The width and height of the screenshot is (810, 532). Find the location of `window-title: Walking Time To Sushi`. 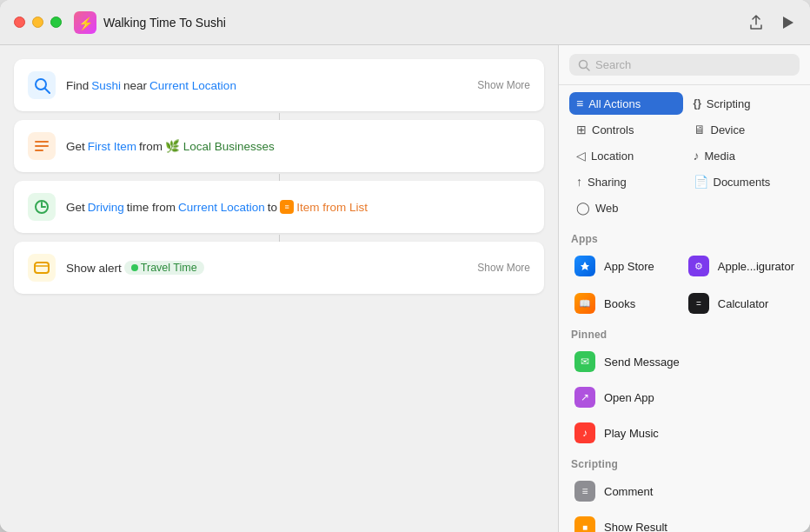

window-title: Walking Time To Sushi is located at coordinates (426, 23).